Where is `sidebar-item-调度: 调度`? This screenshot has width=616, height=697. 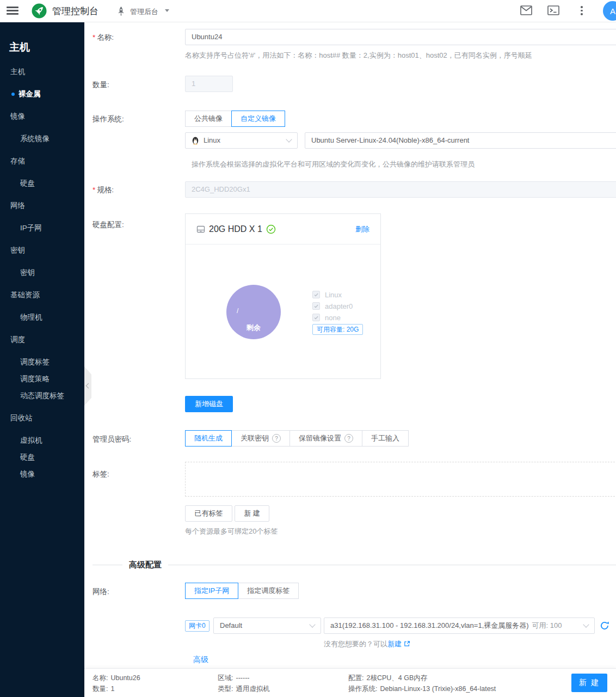 sidebar-item-调度: 调度 is located at coordinates (42, 340).